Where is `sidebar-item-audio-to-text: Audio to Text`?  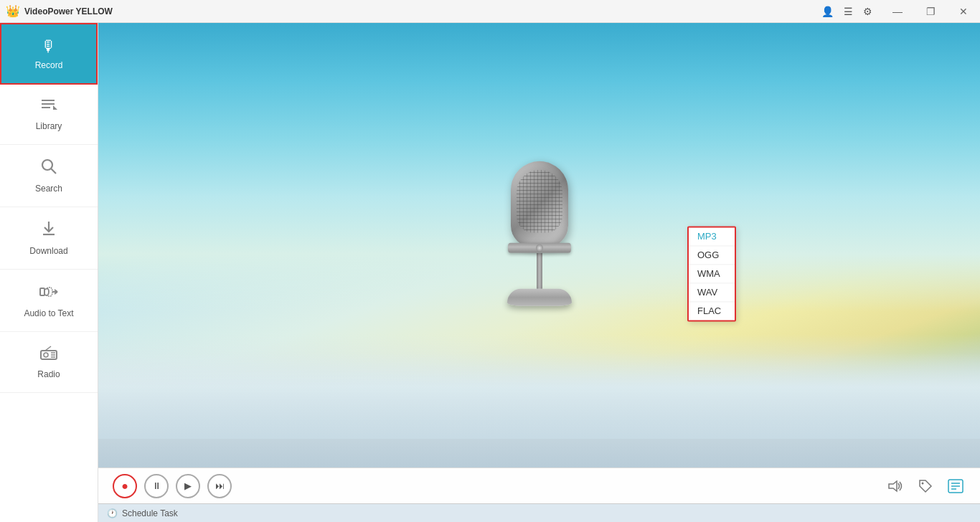
sidebar-item-audio-to-text: Audio to Text is located at coordinates (49, 301).